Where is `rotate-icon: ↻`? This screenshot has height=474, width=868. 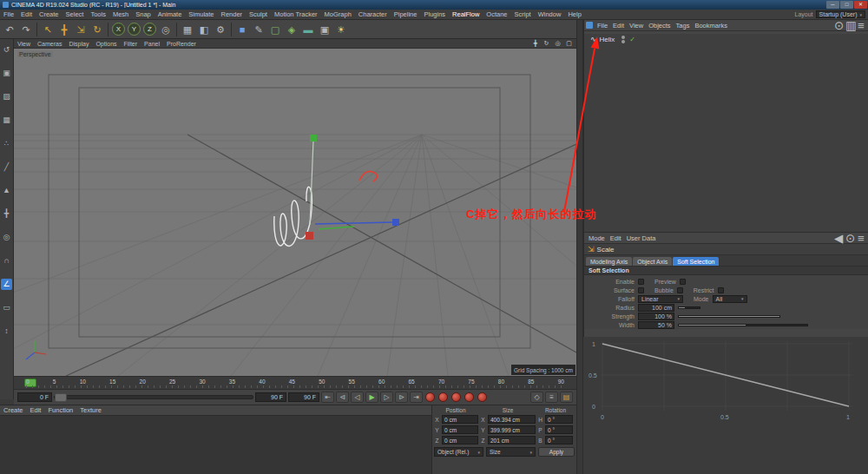 rotate-icon: ↻ is located at coordinates (97, 30).